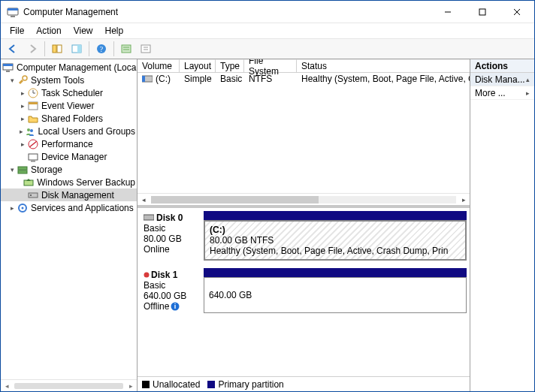  I want to click on volume-row: (C:) Simple Basic NTFS Healthy (System, …, so click(304, 79).